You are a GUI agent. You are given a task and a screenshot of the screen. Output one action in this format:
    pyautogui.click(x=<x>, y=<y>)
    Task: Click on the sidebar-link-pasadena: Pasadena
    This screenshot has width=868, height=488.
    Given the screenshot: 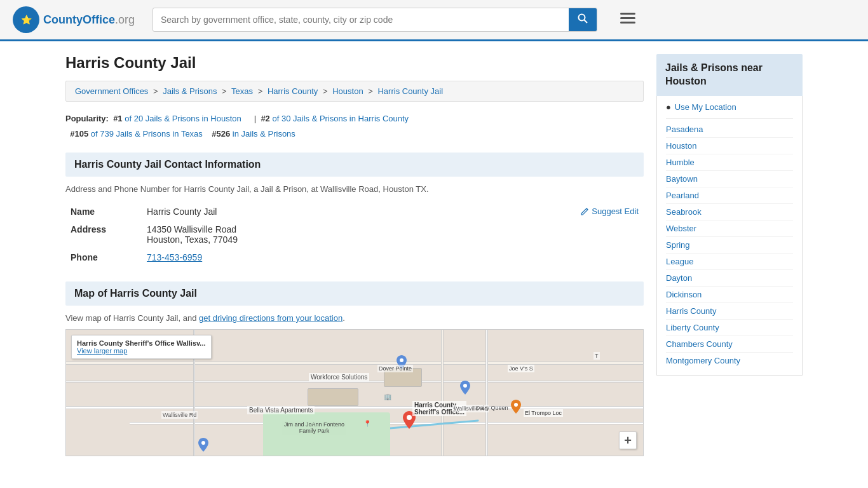 What is the action you would take?
    pyautogui.click(x=729, y=130)
    